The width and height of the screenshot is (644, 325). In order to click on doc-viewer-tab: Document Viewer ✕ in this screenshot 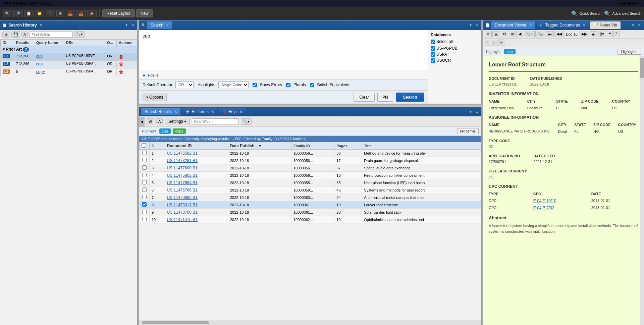, I will do `click(513, 25)`.